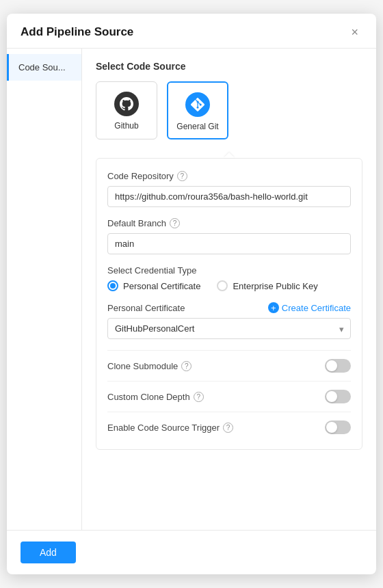 The height and width of the screenshot is (588, 383). I want to click on radio-personal-circle, so click(113, 286).